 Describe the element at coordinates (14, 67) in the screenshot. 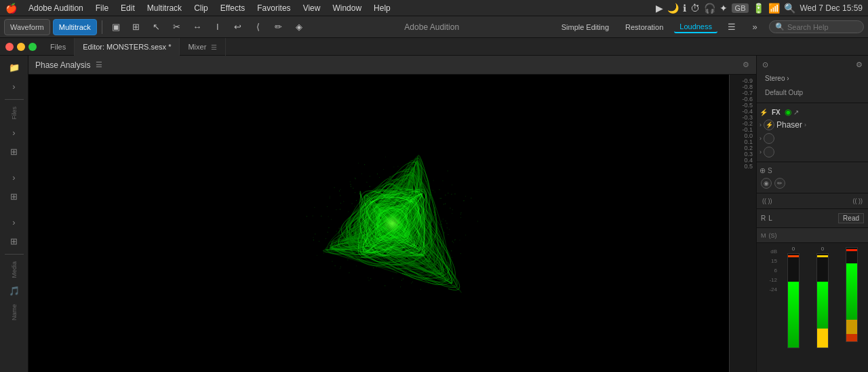

I see `left-panel-folder: 📁` at that location.